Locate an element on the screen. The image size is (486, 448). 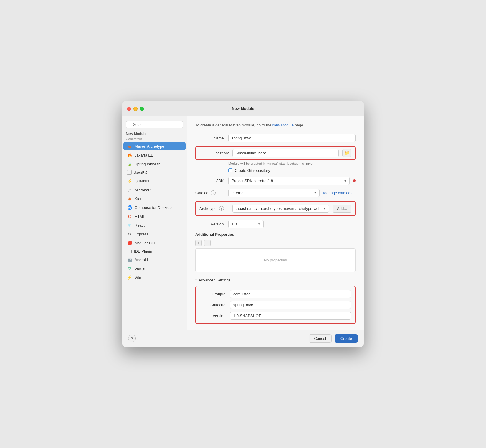
sidebar-item-android: 🤖 Android is located at coordinates (154, 260).